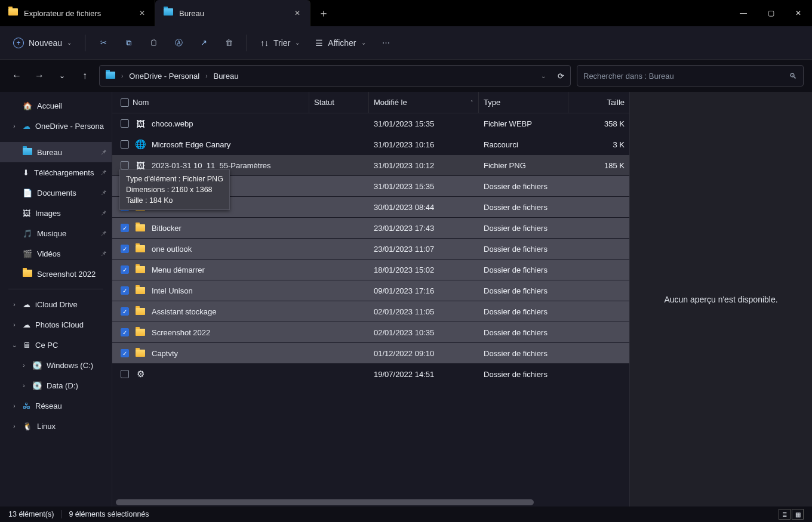 The width and height of the screenshot is (812, 522). I want to click on col-status: Statut, so click(339, 103).